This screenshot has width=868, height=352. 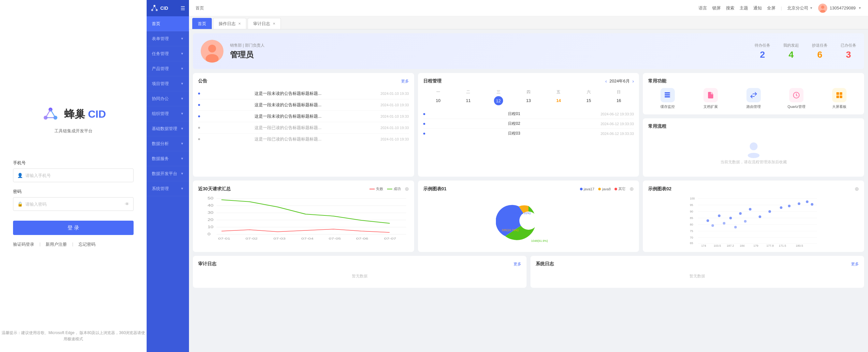 What do you see at coordinates (716, 8) in the screenshot?
I see `lock-btn: 锁屏` at bounding box center [716, 8].